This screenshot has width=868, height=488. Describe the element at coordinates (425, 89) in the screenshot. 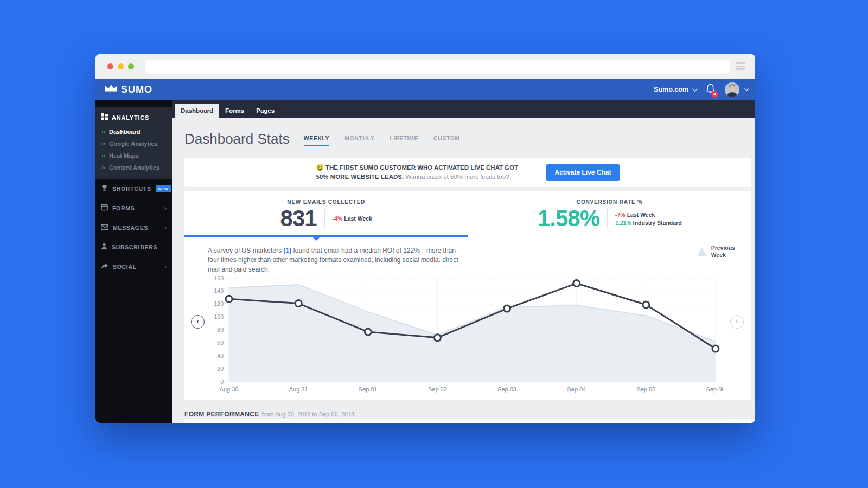

I see `app-header: SUMO Sumo.com 4` at that location.